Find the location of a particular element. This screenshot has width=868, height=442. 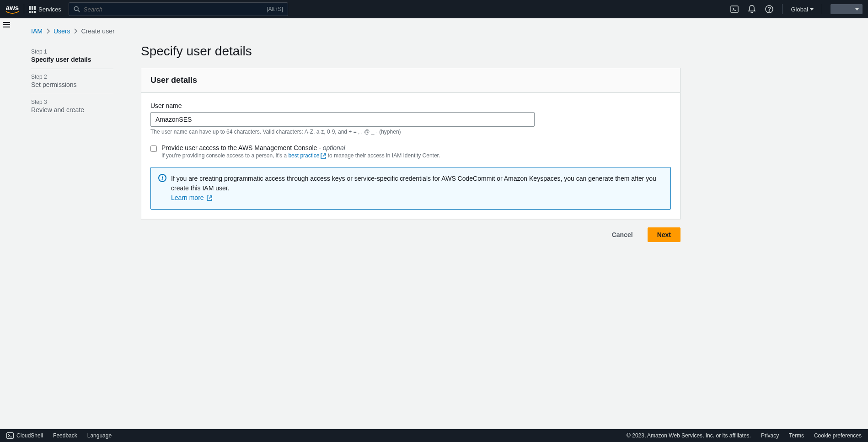

cloudshell-icon is located at coordinates (734, 9).